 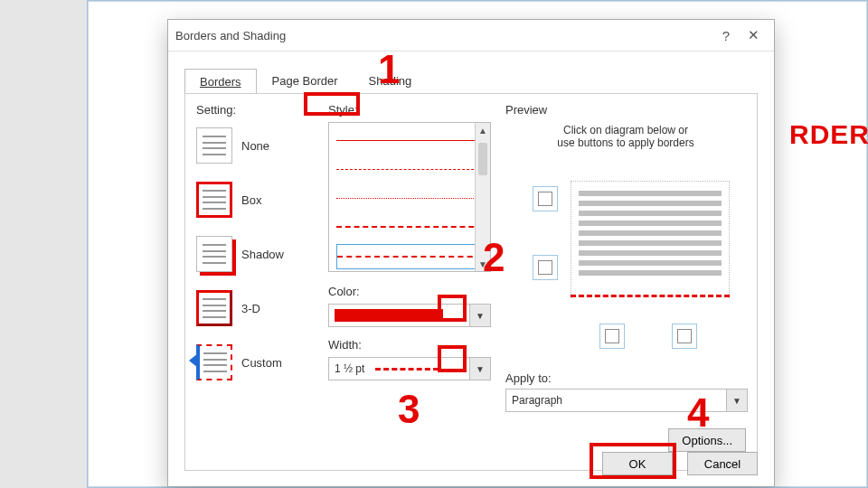 I want to click on border-right-icon, so click(x=684, y=336).